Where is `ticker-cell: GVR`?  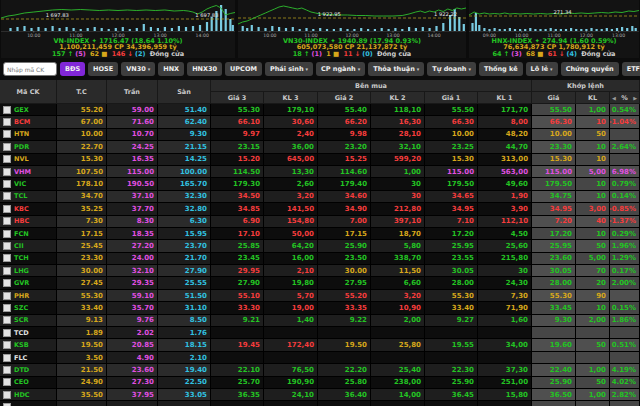
ticker-cell: GVR is located at coordinates (28, 282).